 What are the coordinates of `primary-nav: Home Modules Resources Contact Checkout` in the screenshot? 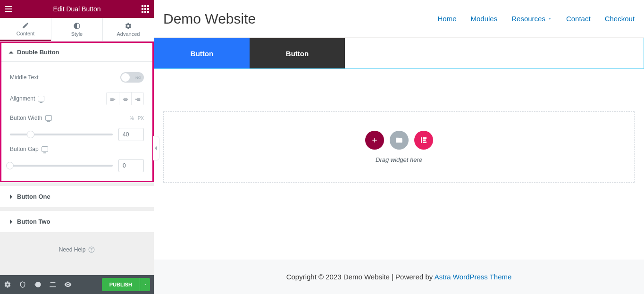 It's located at (536, 19).